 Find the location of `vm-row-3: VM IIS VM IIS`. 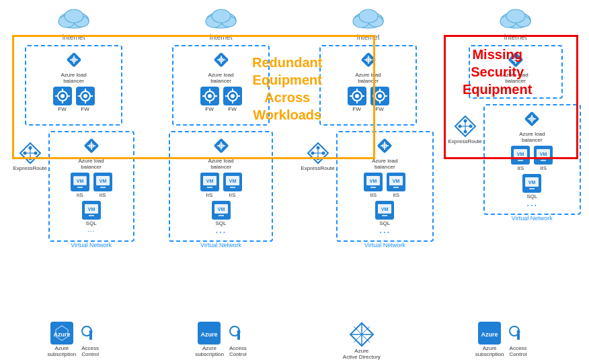

vm-row-3: VM IIS VM IIS is located at coordinates (385, 185).